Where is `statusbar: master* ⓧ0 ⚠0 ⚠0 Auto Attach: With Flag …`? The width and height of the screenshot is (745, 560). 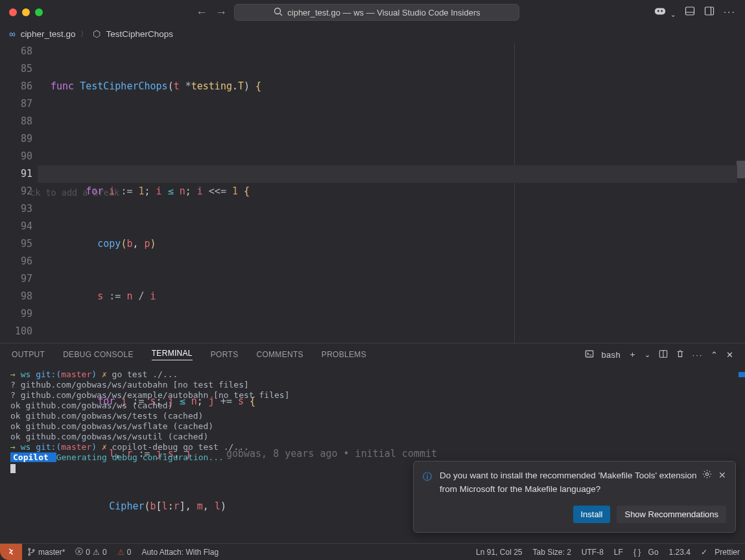 statusbar: master* ⓧ0 ⚠0 ⚠0 Auto Attach: With Flag … is located at coordinates (372, 552).